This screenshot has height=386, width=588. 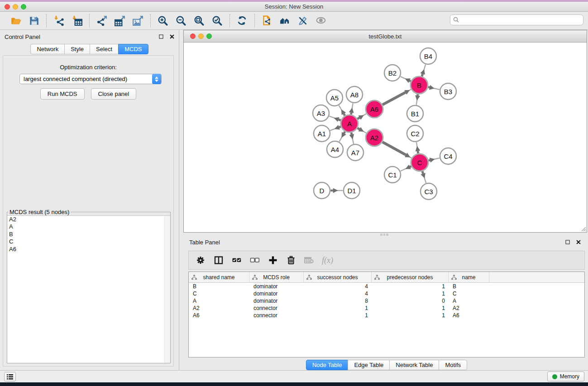 I want to click on result-list-scrollbar, so click(x=167, y=290).